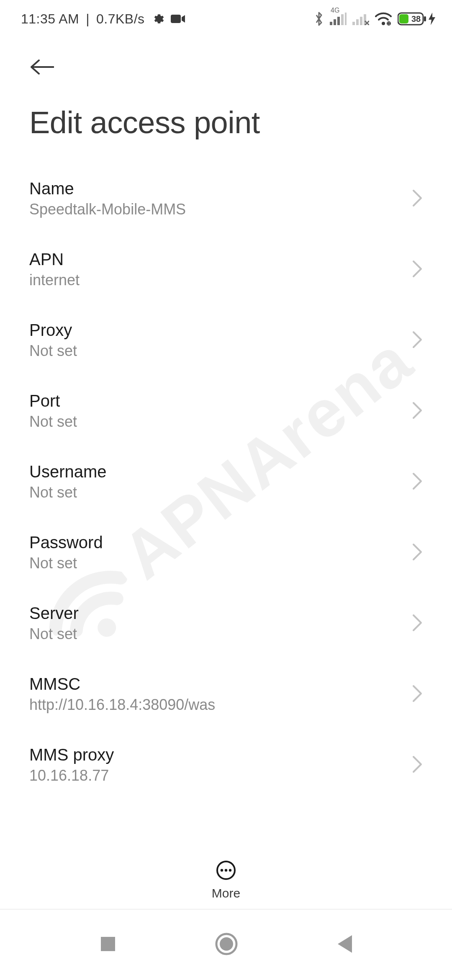  What do you see at coordinates (42, 67) in the screenshot?
I see `back-button` at bounding box center [42, 67].